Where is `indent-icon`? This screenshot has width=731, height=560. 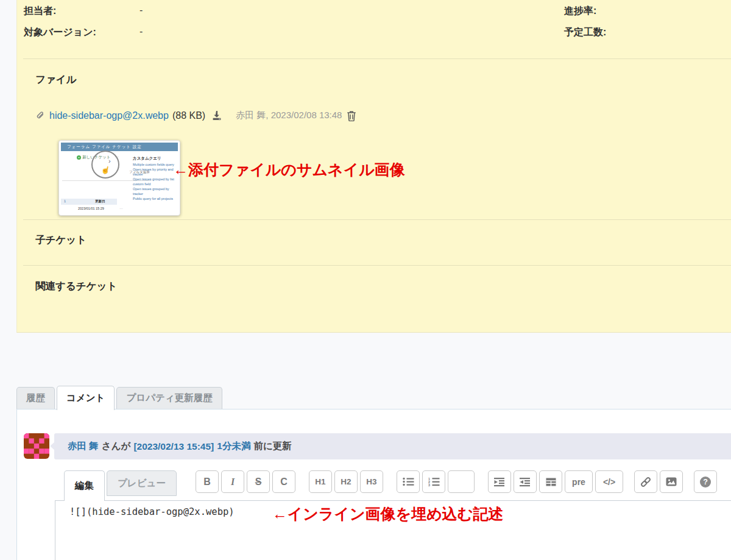 indent-icon is located at coordinates (500, 482).